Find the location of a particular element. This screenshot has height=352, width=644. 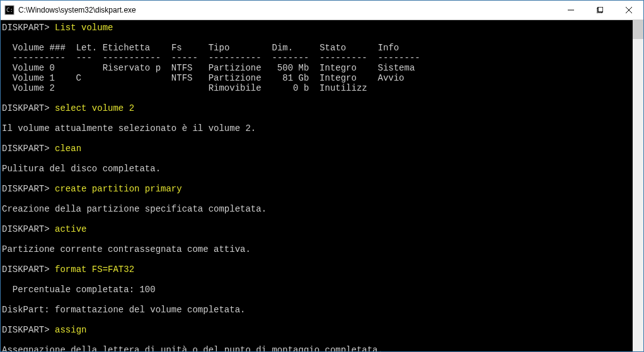

msg-active: Partizione corrente contrassegnata come … is located at coordinates (126, 249).